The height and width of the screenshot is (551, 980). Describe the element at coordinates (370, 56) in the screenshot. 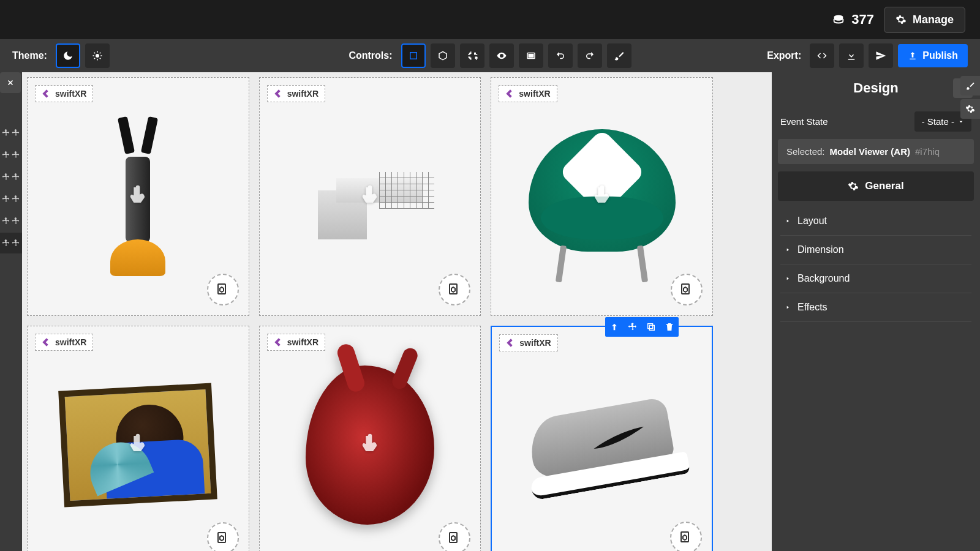

I see `controls-label: Controls:` at that location.